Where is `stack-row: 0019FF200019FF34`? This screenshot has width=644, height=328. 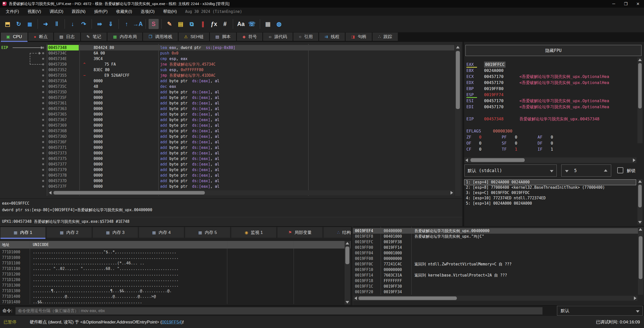
stack-row: 0019FF200019FF34 is located at coordinates (495, 292).